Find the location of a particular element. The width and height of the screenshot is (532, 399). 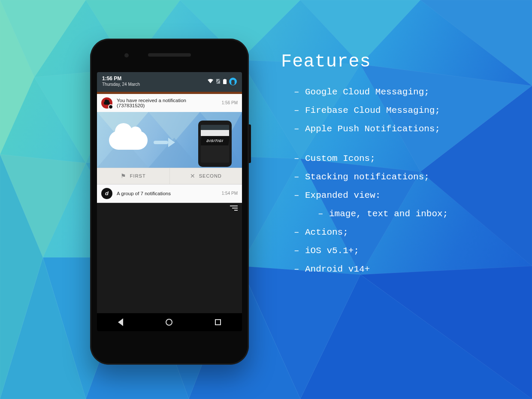

feature-item: Expanded view: is located at coordinates (365, 196).